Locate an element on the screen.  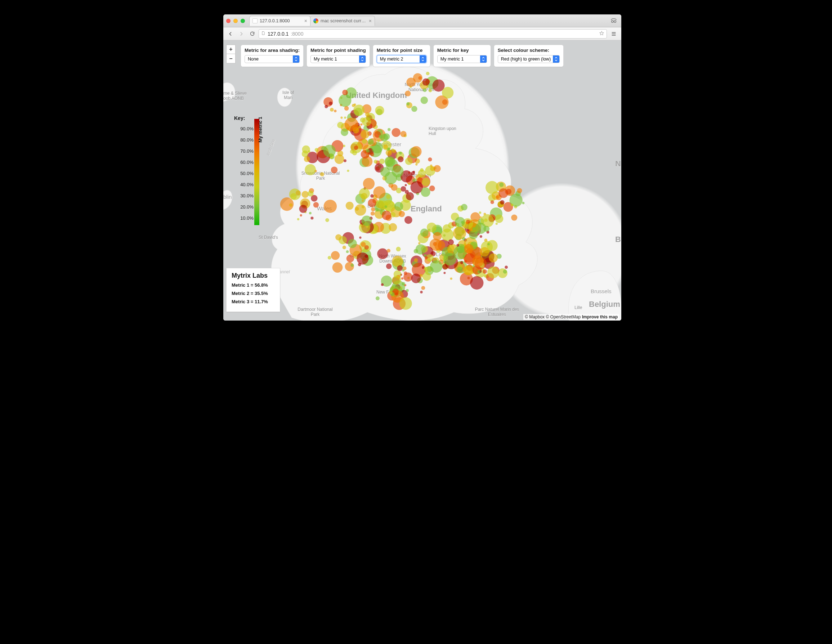
close-window-button is located at coordinates (229, 21).